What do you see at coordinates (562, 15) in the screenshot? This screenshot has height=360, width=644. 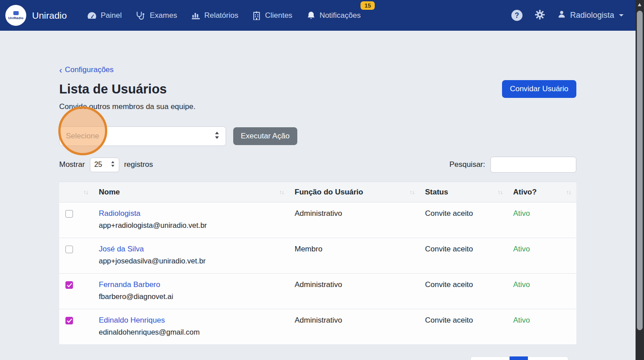 I see `user-icon` at bounding box center [562, 15].